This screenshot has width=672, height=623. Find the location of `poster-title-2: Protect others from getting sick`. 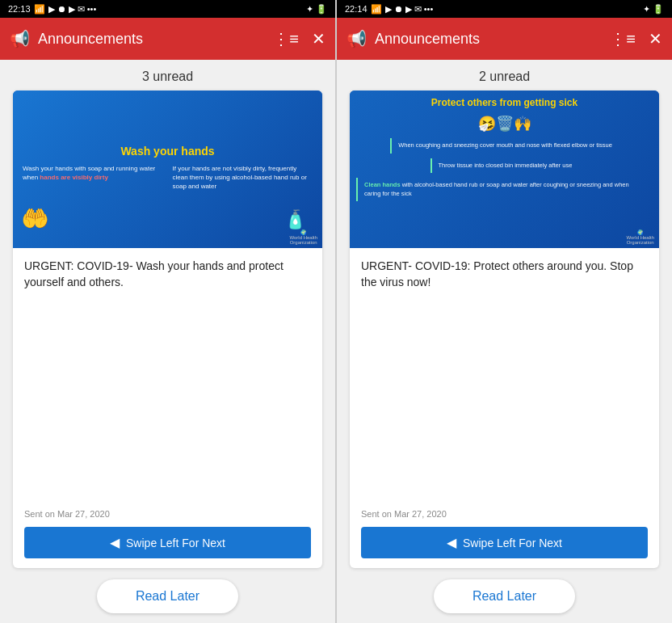

poster-title-2: Protect others from getting sick is located at coordinates (504, 103).